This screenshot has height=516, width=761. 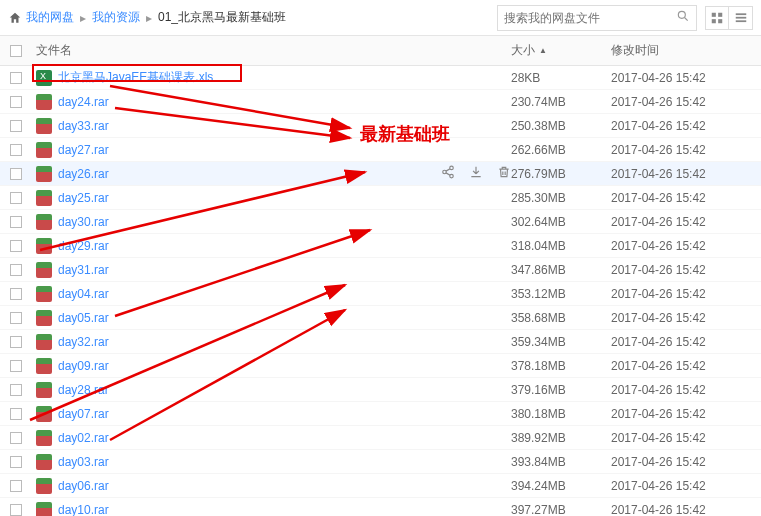 I want to click on file-size: 28KB, so click(x=561, y=78).